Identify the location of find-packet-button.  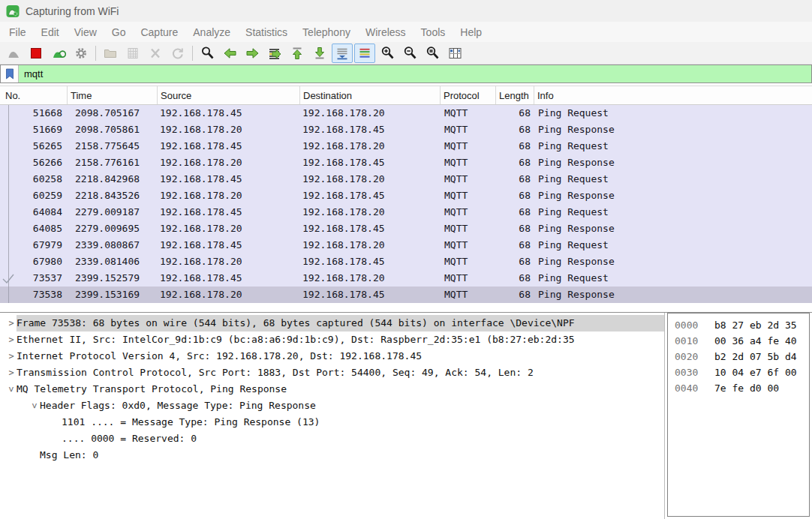
(207, 53).